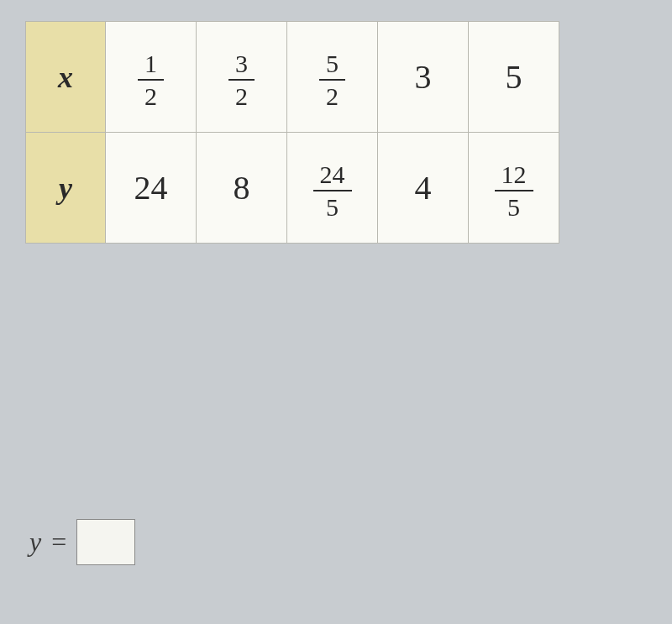 The image size is (672, 624). Describe the element at coordinates (333, 176) in the screenshot. I see `numerator: 24` at that location.